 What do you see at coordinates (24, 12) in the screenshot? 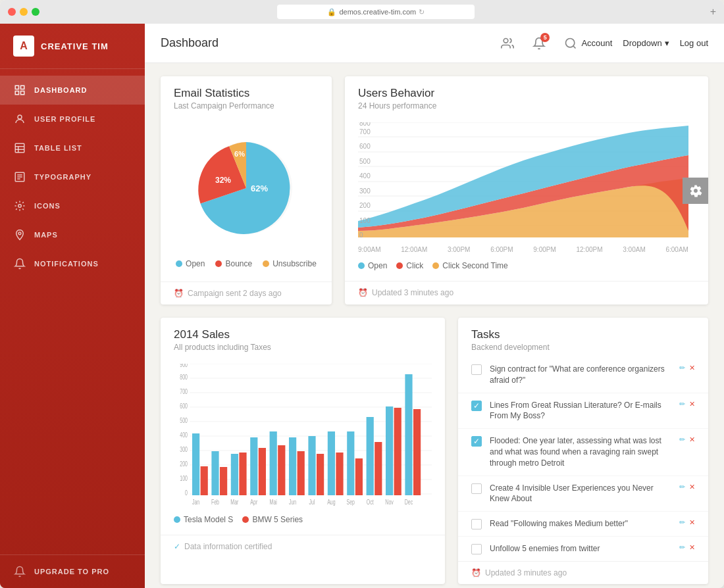
I see `minimize-button` at bounding box center [24, 12].